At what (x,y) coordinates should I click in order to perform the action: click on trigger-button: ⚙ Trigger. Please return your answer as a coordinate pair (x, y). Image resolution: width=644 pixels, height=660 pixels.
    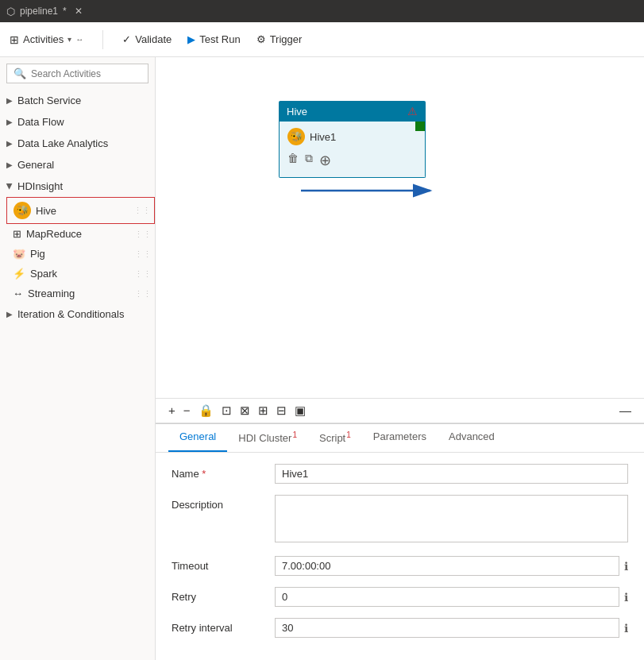
    Looking at the image, I should click on (280, 40).